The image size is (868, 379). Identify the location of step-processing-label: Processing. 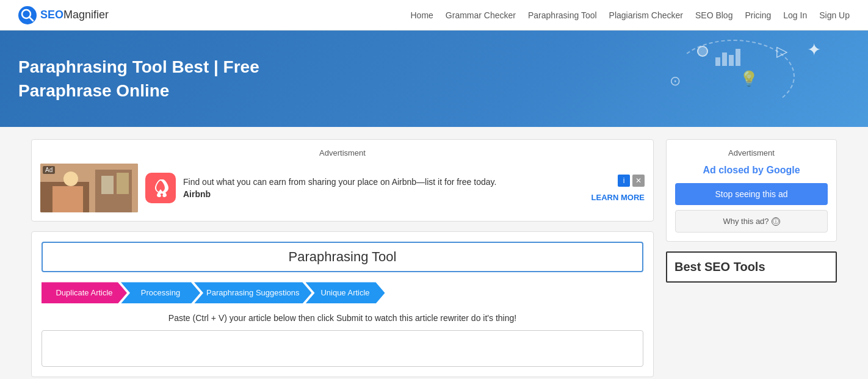
(161, 293).